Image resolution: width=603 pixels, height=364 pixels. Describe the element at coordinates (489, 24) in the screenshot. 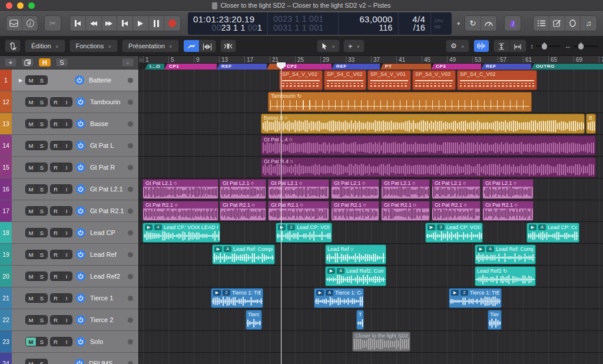

I see `performance-button` at that location.